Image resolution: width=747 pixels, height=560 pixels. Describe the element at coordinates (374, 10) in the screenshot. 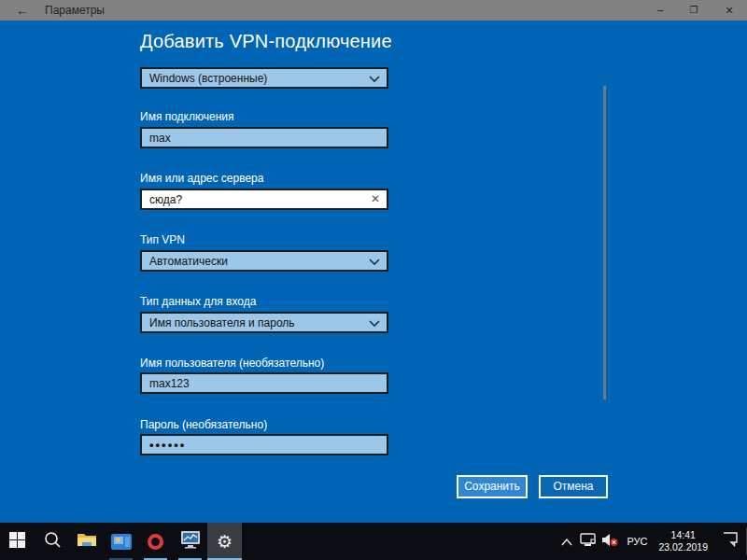

I see `titlebar: ← Параметры – ❐ ✕` at that location.